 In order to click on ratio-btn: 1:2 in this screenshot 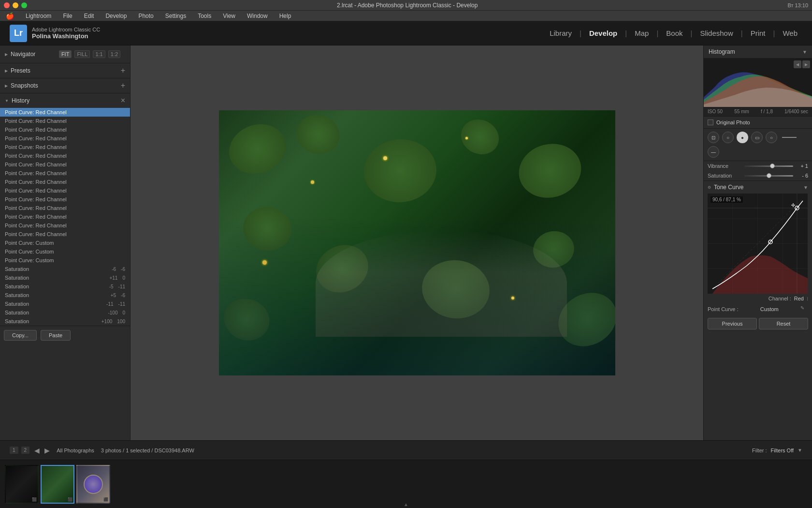, I will do `click(114, 54)`.